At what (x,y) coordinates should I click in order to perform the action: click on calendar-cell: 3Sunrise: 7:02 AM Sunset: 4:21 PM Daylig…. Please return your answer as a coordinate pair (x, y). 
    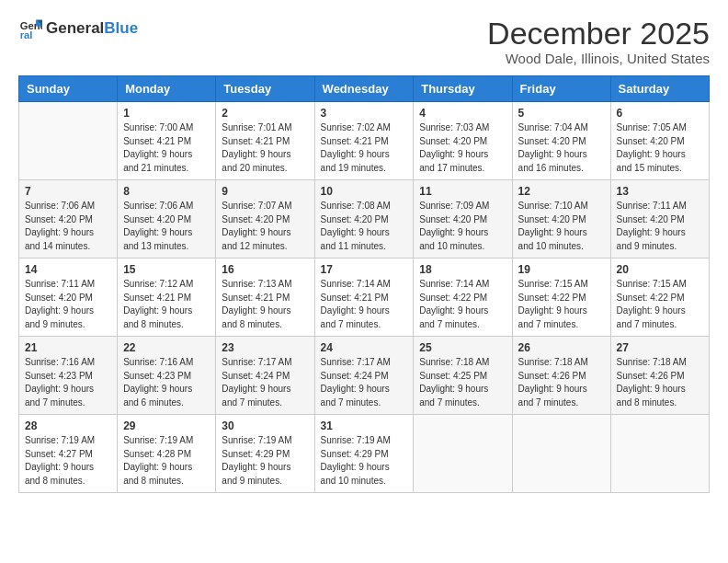
    Looking at the image, I should click on (364, 142).